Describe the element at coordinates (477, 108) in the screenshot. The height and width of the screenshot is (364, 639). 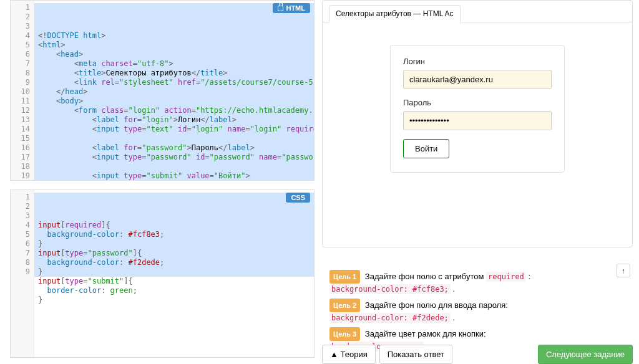
I see `login-form: Логин Пароль` at that location.